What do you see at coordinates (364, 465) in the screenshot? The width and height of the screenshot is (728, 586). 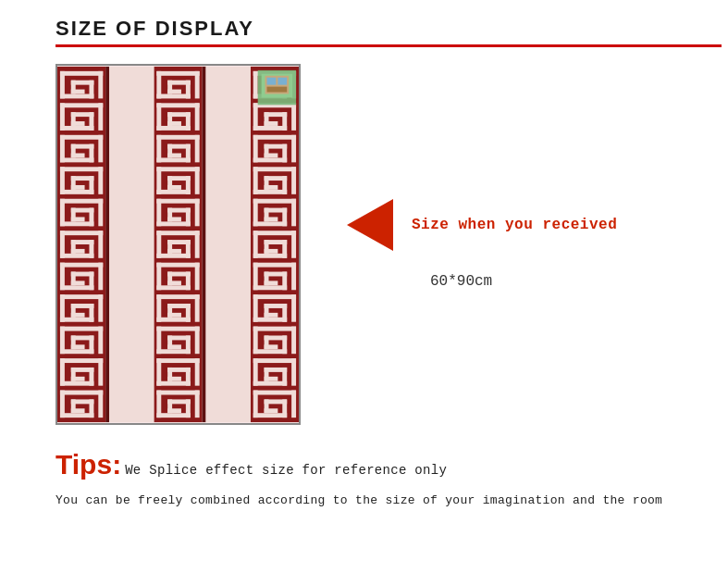 I see `tips-line: Tips: We Splice effect size for referenc…` at bounding box center [364, 465].